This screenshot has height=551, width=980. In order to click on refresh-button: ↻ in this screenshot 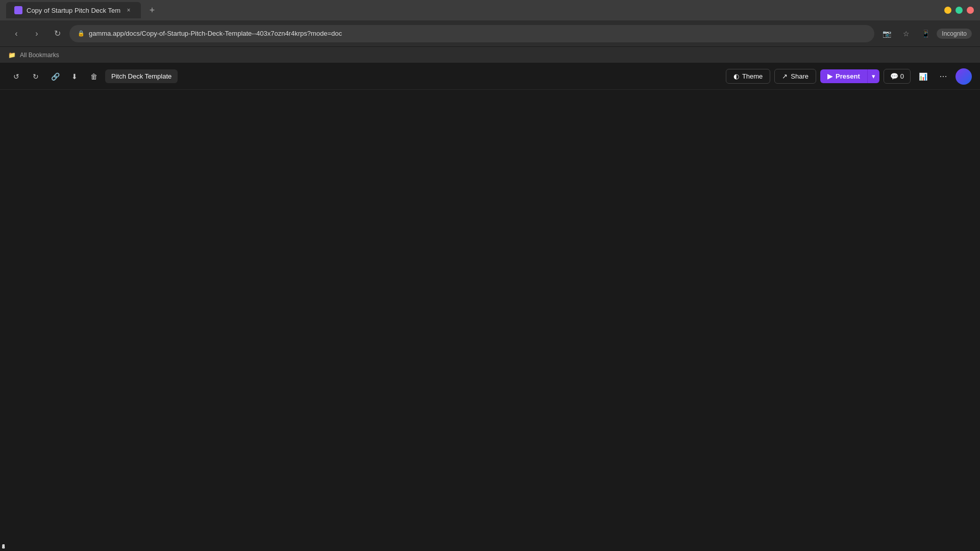, I will do `click(57, 34)`.